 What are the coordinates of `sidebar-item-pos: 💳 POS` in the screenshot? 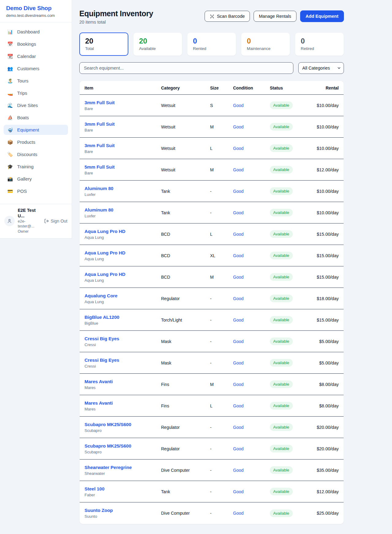 It's located at (36, 191).